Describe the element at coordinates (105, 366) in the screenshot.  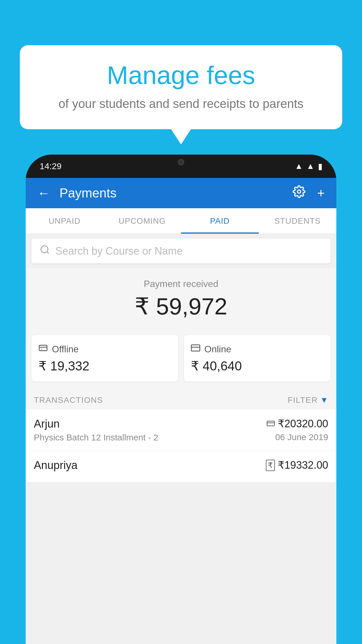
I see `offline-amount: ₹ 19,332` at that location.